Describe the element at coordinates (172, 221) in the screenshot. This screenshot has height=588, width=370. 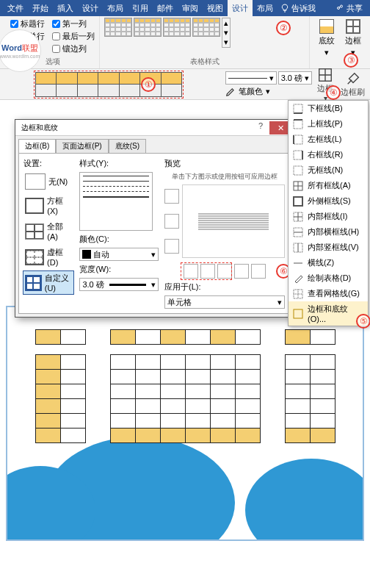
I see `pv-mid-btn` at that location.